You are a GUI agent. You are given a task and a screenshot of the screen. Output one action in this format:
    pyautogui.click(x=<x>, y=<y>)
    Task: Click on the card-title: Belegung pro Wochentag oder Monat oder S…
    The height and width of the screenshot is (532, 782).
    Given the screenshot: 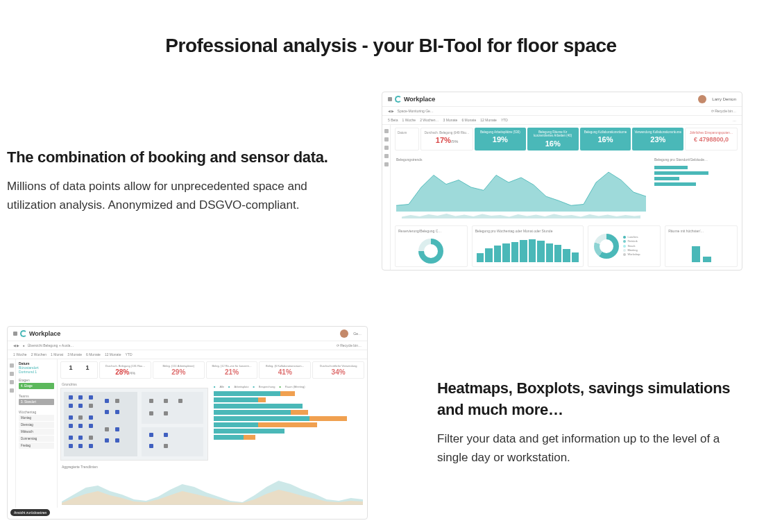 What is the action you would take?
    pyautogui.click(x=528, y=231)
    